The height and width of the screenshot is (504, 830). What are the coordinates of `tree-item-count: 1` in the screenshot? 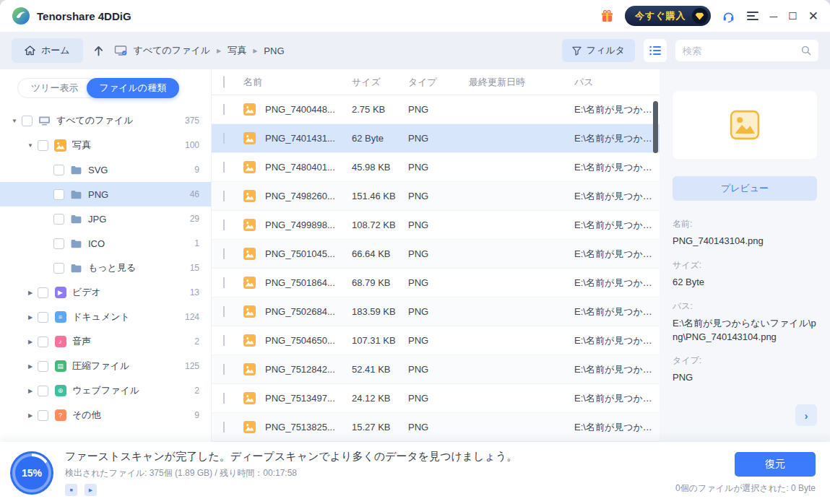 It's located at (202, 243).